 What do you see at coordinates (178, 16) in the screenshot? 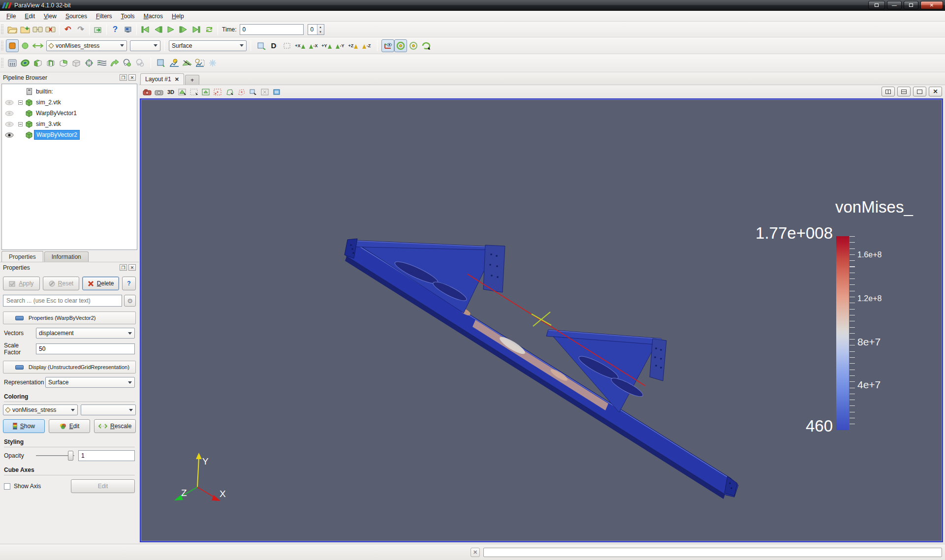
I see `menu-help: Help` at bounding box center [178, 16].